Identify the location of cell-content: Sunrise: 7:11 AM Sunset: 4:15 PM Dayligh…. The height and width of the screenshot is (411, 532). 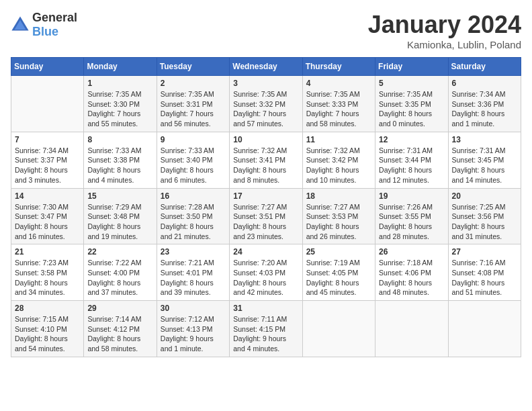
(266, 334).